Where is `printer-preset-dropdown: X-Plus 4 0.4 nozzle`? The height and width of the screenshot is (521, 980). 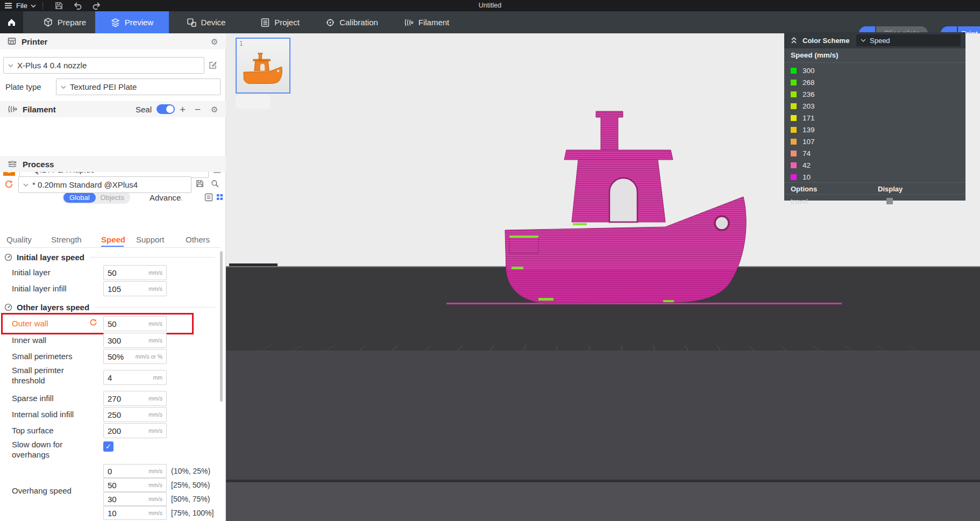 printer-preset-dropdown: X-Plus 4 0.4 nozzle is located at coordinates (104, 66).